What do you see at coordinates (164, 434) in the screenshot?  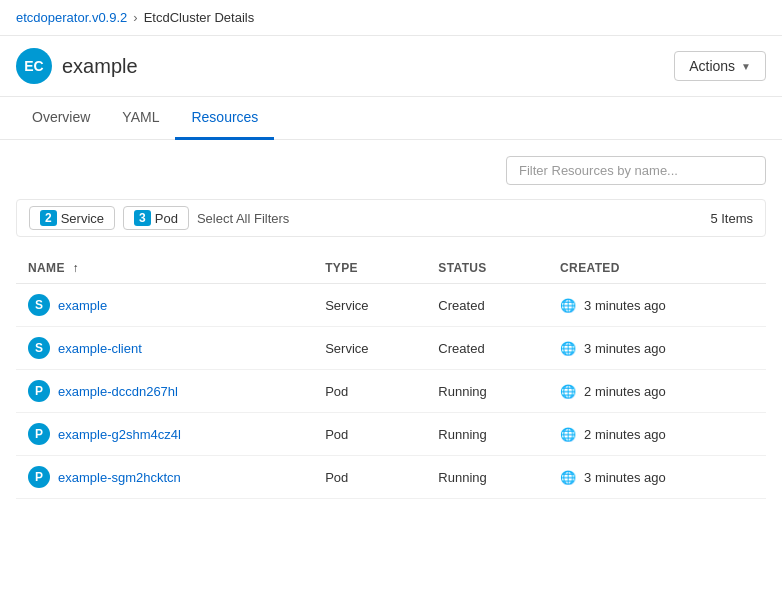 I see `row-name-cell: P example-g2shm4cz4l` at bounding box center [164, 434].